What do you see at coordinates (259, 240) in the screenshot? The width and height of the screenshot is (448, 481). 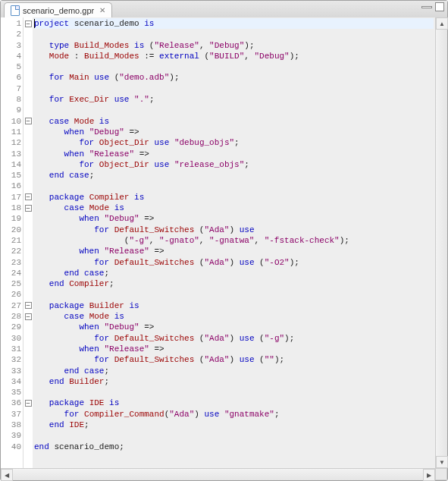 I see `token-plain: ,` at bounding box center [259, 240].